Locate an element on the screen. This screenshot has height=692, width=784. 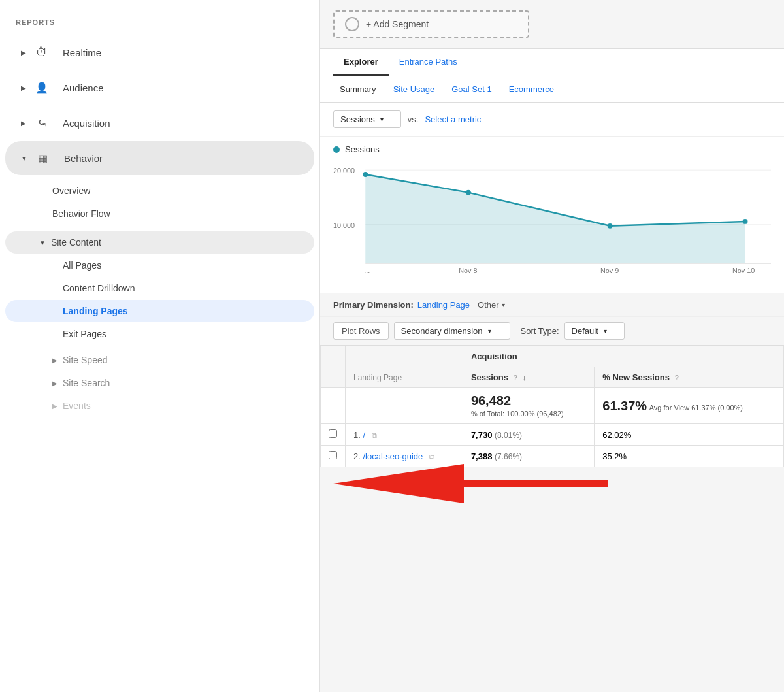
controls-row: Plot Rows Secondary dimension ▾ Sort Typ… is located at coordinates (552, 331).